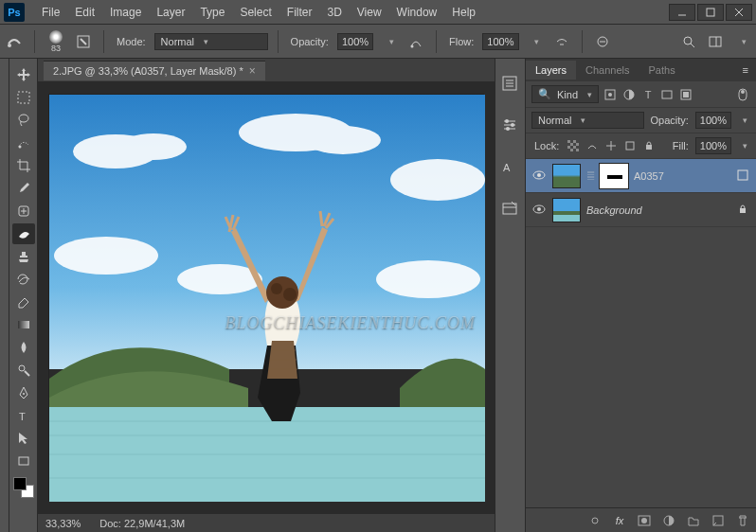 The width and height of the screenshot is (756, 532). I want to click on zoom-level: 33,33%, so click(63, 523).